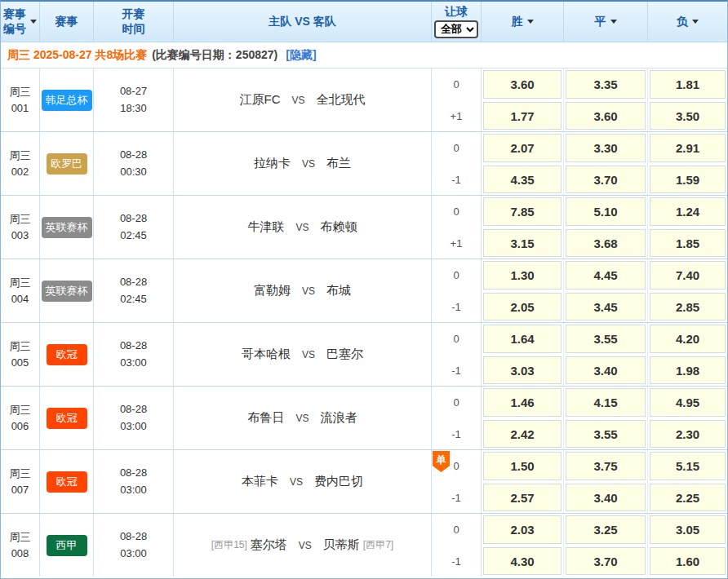 The image size is (728, 579). Describe the element at coordinates (687, 497) in the screenshot. I see `odds-lose: 2.25` at that location.